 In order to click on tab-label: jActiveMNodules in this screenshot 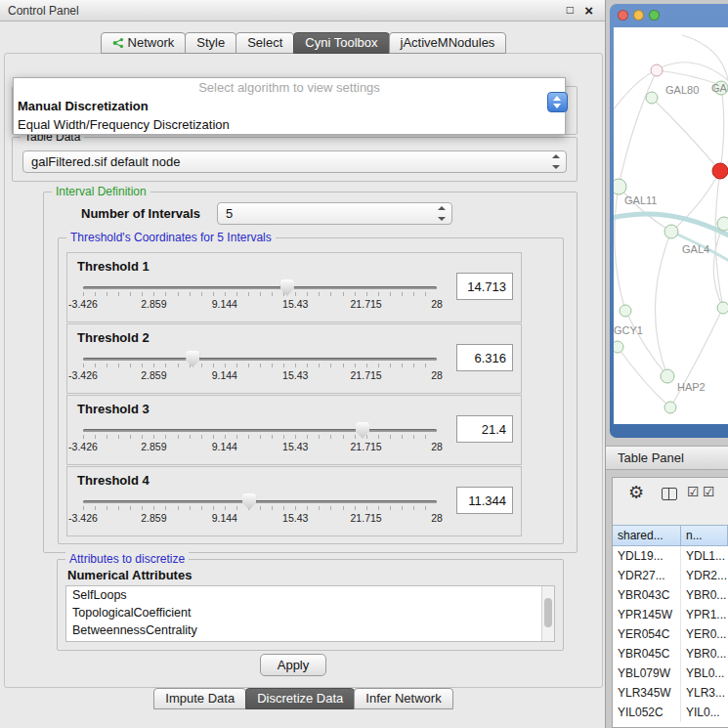, I will do `click(448, 43)`.